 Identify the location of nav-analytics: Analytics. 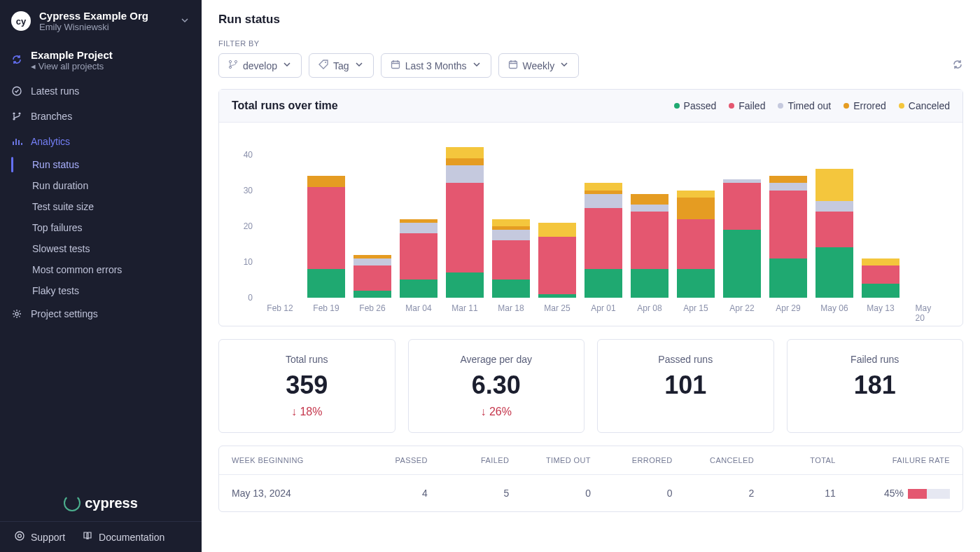
(101, 142).